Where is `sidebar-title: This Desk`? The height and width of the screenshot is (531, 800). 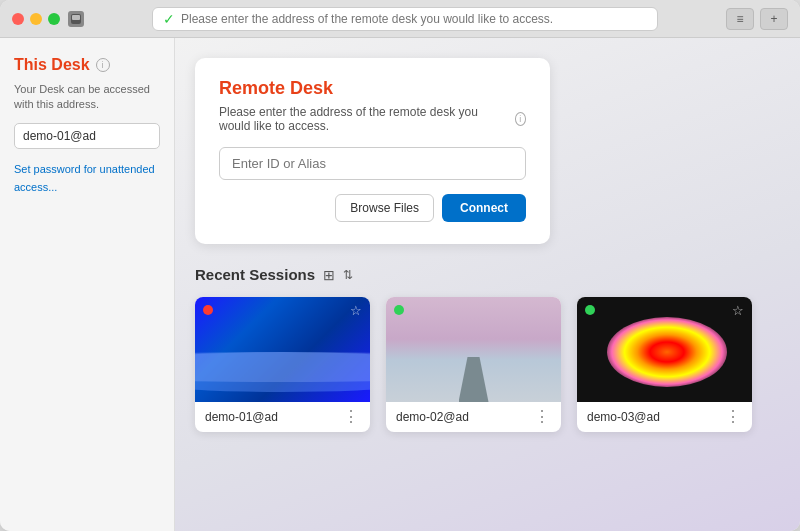
sidebar-title: This Desk is located at coordinates (52, 65).